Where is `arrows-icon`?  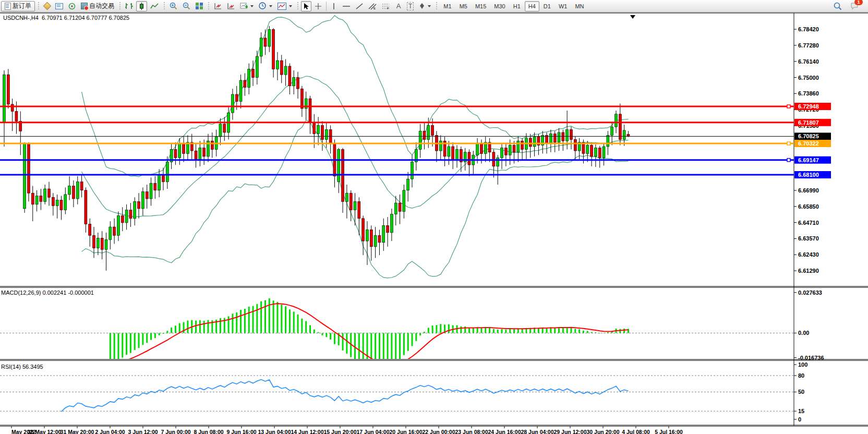
arrows-icon is located at coordinates (422, 6).